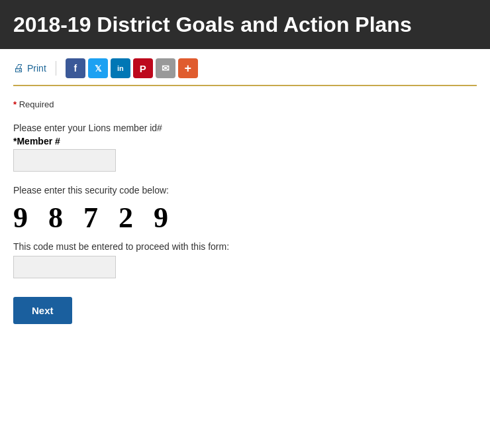  What do you see at coordinates (37, 141) in the screenshot?
I see `member-id-label-text: *Member #` at bounding box center [37, 141].